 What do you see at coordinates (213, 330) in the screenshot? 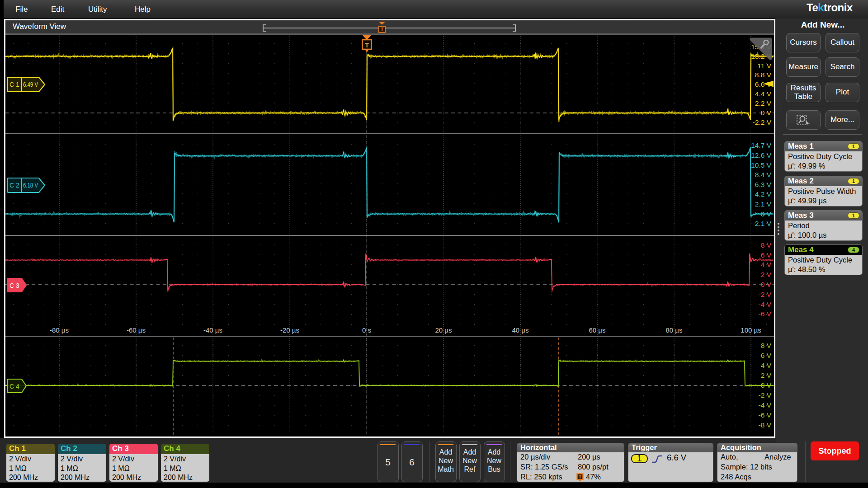
I see `svg-text: -40 µs` at bounding box center [213, 330].